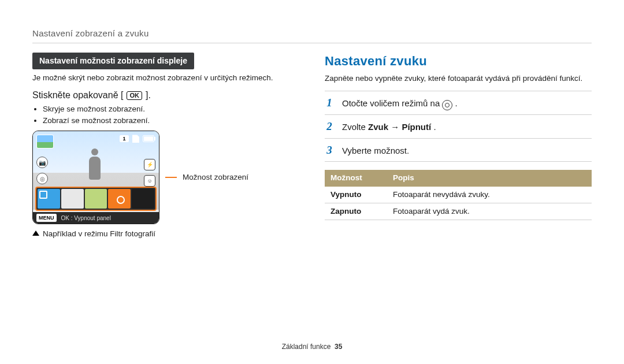  Describe the element at coordinates (137, 139) in the screenshot. I see `top-indicators: 1` at that location.